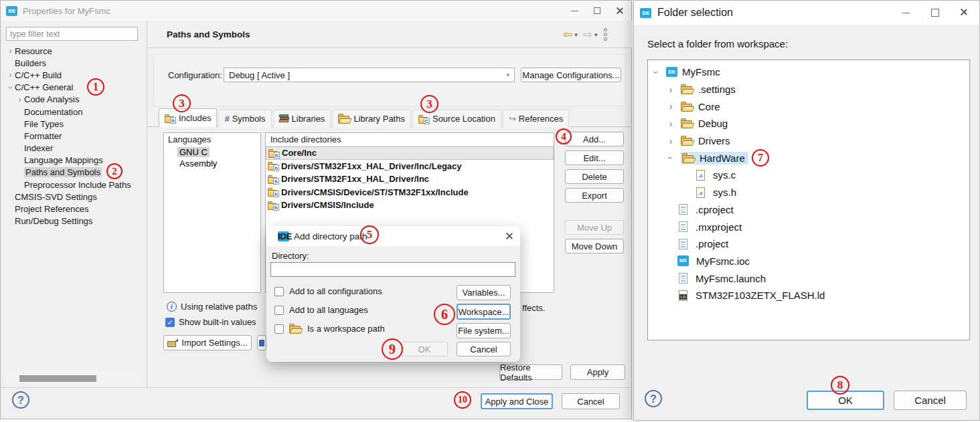  What do you see at coordinates (809, 158) in the screenshot?
I see `tree-item-hardware: HardWare` at bounding box center [809, 158].